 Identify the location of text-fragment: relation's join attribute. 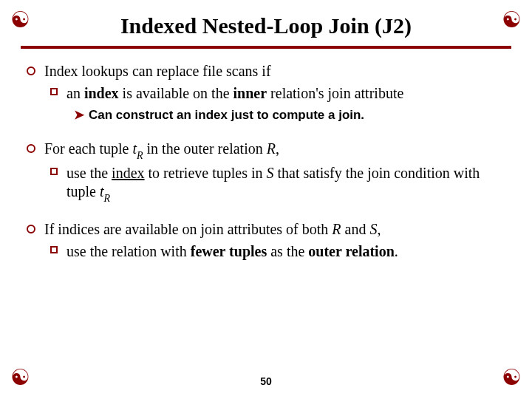
(335, 93).